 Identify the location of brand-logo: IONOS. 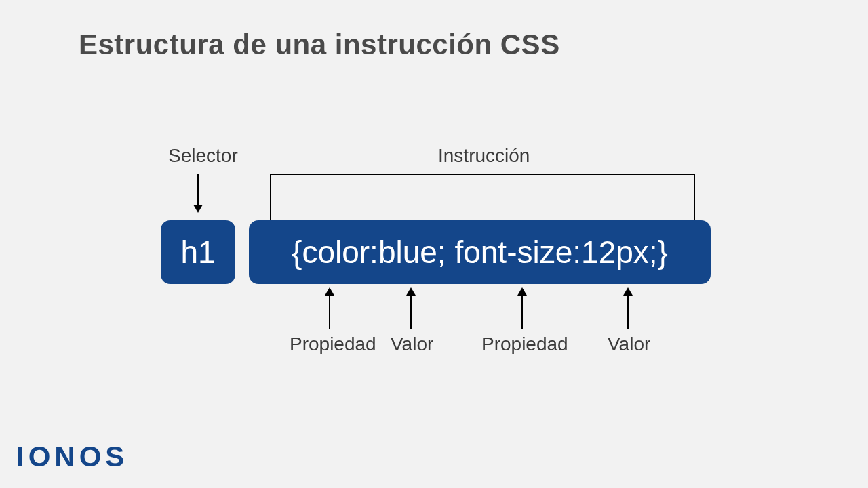
(72, 457).